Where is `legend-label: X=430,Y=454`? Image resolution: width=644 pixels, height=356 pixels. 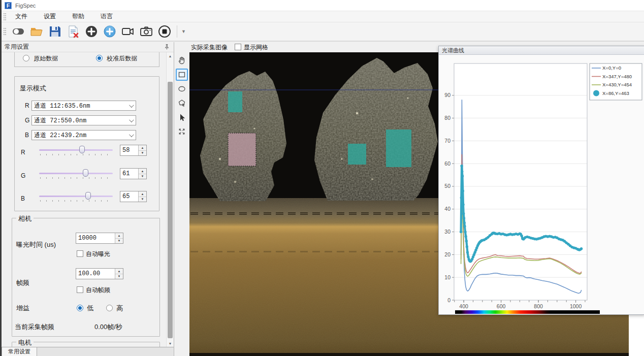 legend-label: X=430,Y=454 is located at coordinates (617, 84).